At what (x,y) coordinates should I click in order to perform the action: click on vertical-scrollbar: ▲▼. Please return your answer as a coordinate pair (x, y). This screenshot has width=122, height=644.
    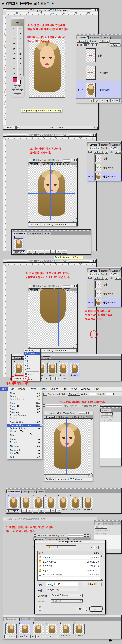
    Looking at the image, I should click on (76, 192).